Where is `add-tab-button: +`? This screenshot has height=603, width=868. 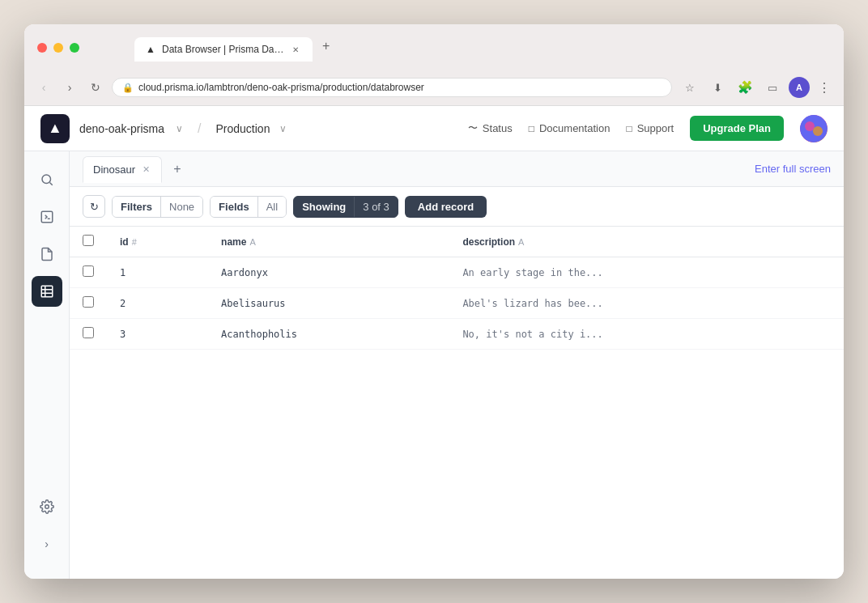
add-tab-button: + is located at coordinates (177, 169).